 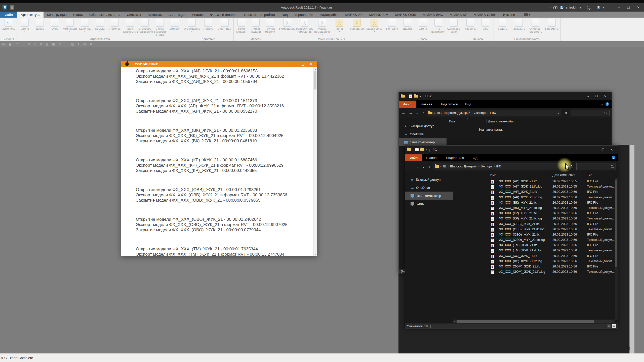 What do you see at coordinates (511, 150) in the screenshot?
I see `window-titlebar: |✓▾|IFC–❐✕` at bounding box center [511, 150].